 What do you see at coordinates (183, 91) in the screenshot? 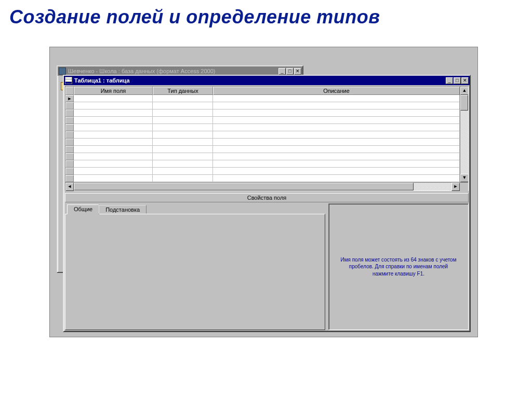
I see `column-header-data-type: Тип данных` at bounding box center [183, 91].